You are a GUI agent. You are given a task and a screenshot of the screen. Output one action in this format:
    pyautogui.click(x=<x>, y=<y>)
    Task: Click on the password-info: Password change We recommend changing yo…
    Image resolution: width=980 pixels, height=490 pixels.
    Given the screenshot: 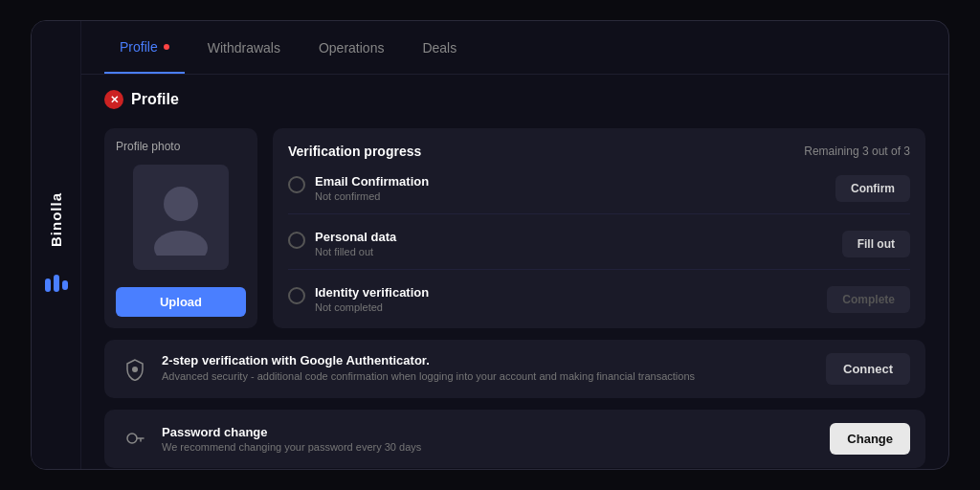 What is the action you would take?
    pyautogui.click(x=490, y=438)
    